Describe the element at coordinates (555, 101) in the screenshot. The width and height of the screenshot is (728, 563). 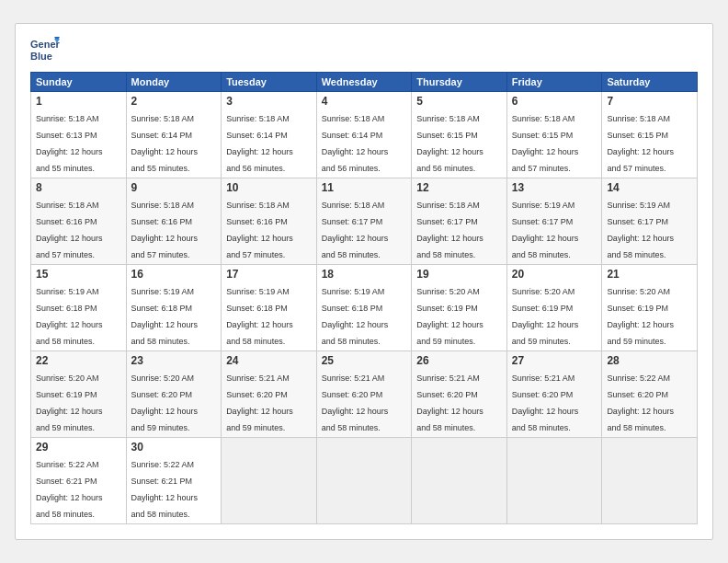
I see `day-number: 6` at that location.